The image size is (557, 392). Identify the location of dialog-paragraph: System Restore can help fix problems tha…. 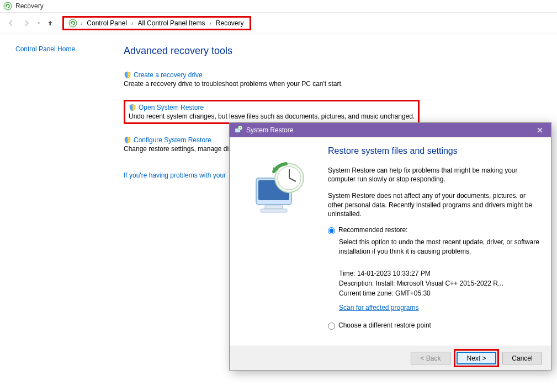
(434, 175).